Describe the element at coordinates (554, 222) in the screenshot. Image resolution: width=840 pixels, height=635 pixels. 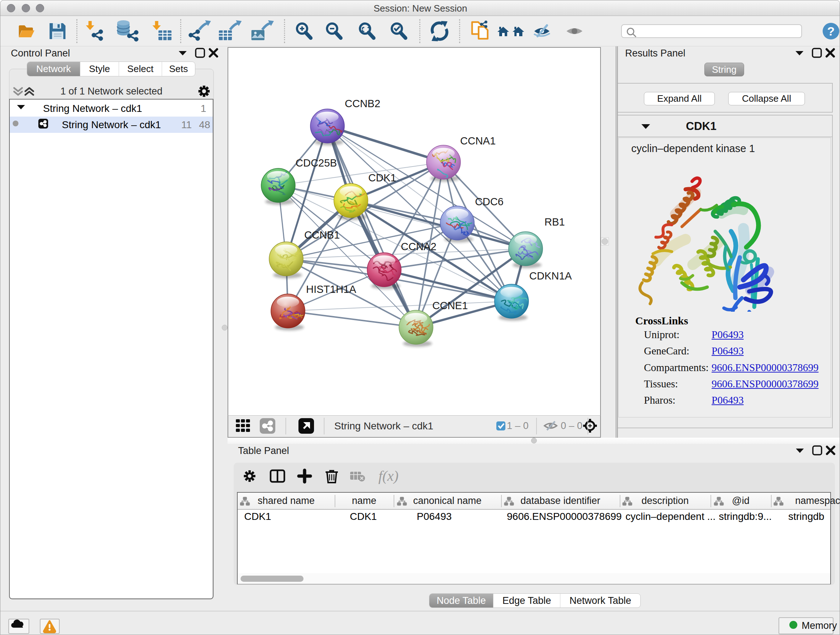
I see `svg-text: RB1` at that location.